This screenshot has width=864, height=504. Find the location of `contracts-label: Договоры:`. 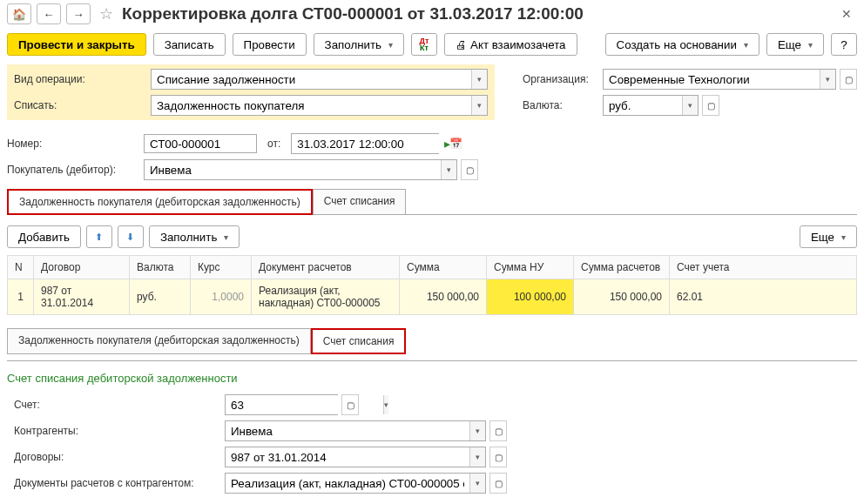

contracts-label: Договоры: is located at coordinates (118, 457).